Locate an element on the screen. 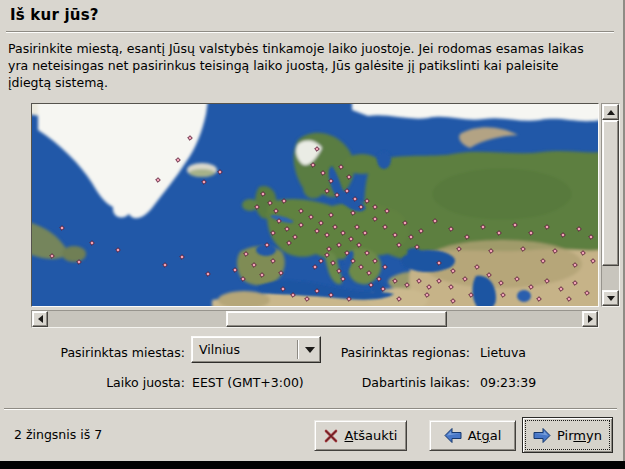  cancel-x-icon is located at coordinates (332, 436).